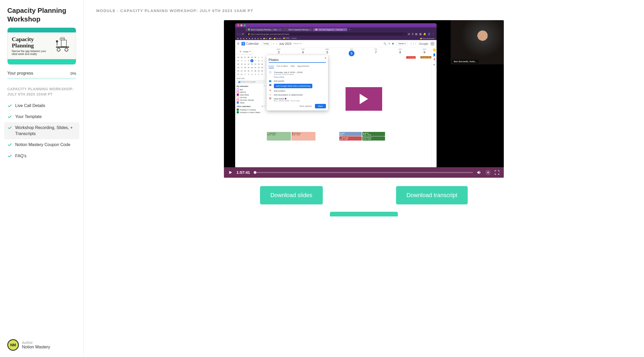 The image size is (644, 357). Describe the element at coordinates (20, 73) in the screenshot. I see `progress-label: Your progress` at that location.